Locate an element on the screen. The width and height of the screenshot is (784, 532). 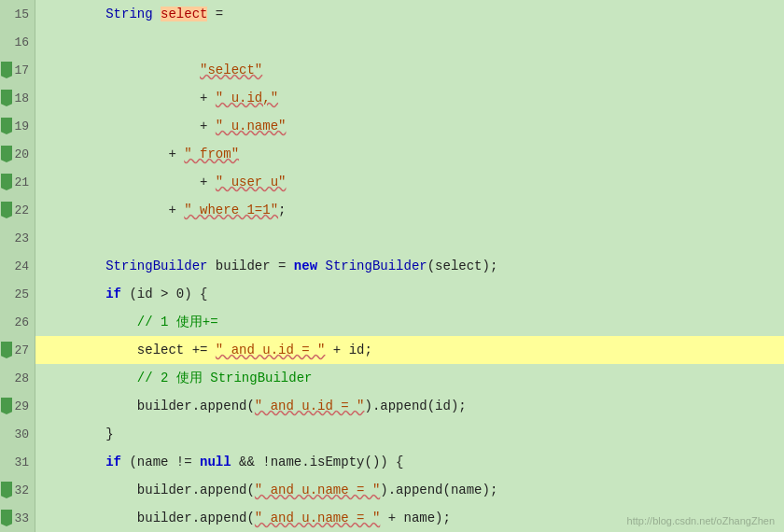
line-number: 25 is located at coordinates (18, 294).